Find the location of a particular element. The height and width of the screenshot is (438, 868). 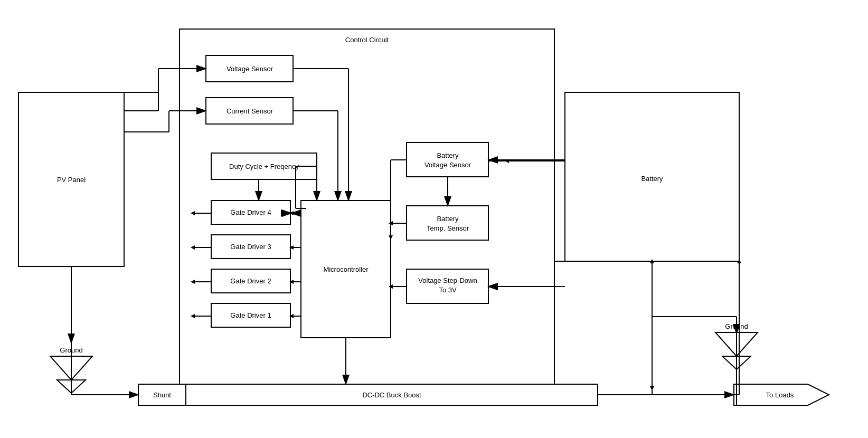

gate-driver-1-label: Gate Driver 1 is located at coordinates (250, 316).